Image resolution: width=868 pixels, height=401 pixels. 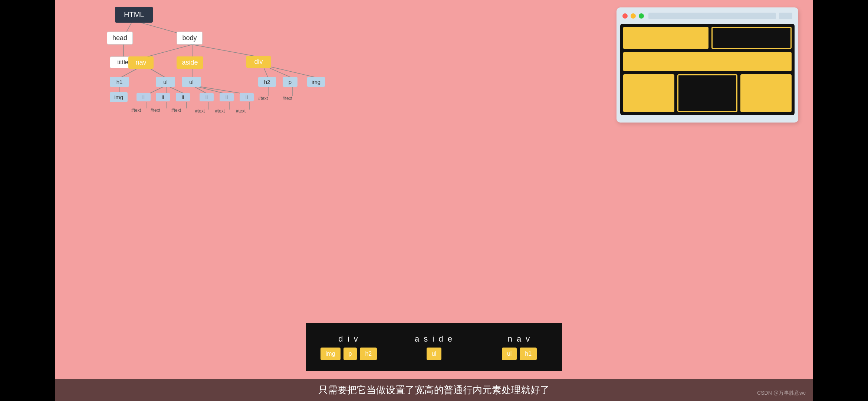 I want to click on node-h1: h1, so click(x=119, y=82).